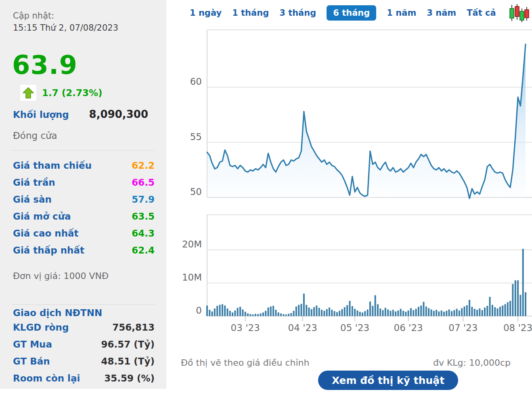 This screenshot has width=532, height=394. I want to click on svg-text: 06 '23, so click(408, 328).